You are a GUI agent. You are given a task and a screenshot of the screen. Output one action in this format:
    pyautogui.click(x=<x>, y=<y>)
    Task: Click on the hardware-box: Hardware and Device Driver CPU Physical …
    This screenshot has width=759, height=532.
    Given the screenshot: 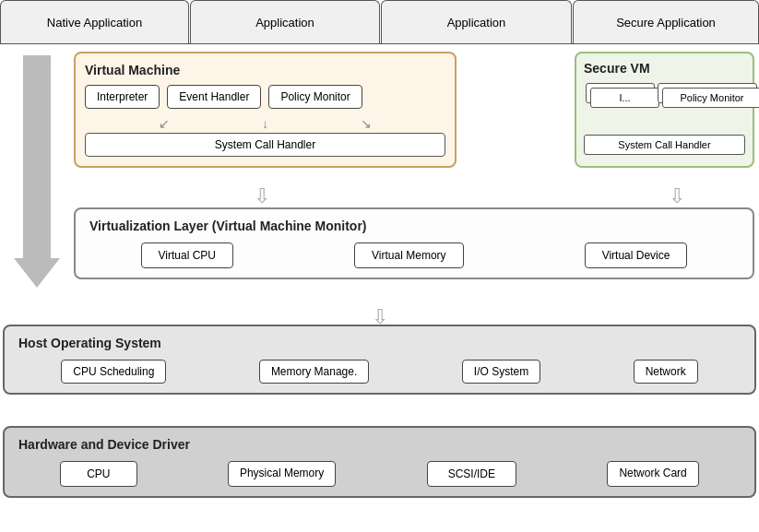 What is the action you would take?
    pyautogui.click(x=380, y=462)
    